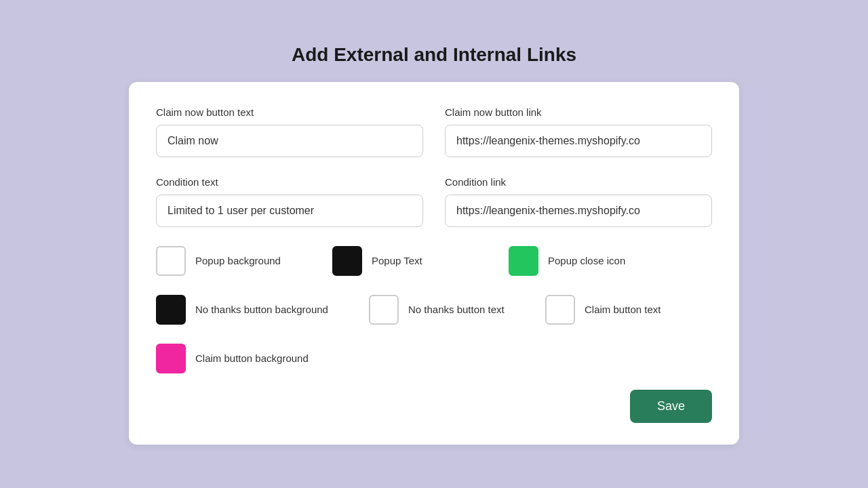 The width and height of the screenshot is (868, 488). What do you see at coordinates (434, 55) in the screenshot?
I see `page-title: Add External and Internal Links` at bounding box center [434, 55].